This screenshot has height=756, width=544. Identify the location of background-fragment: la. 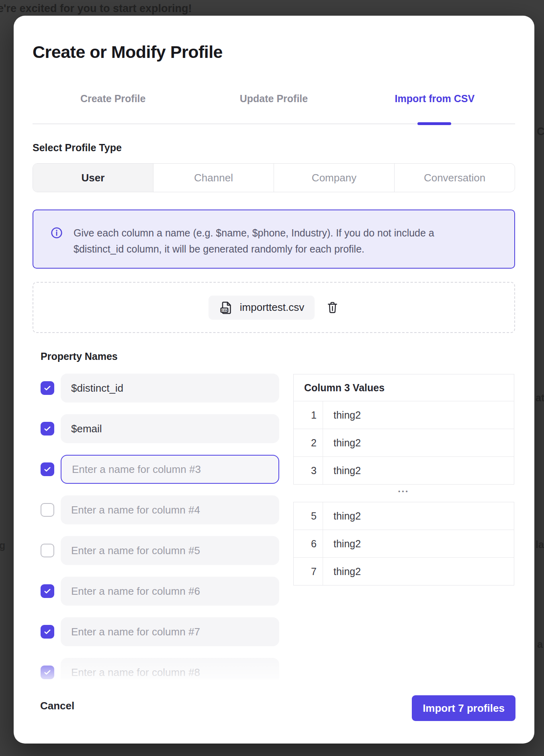
(540, 544).